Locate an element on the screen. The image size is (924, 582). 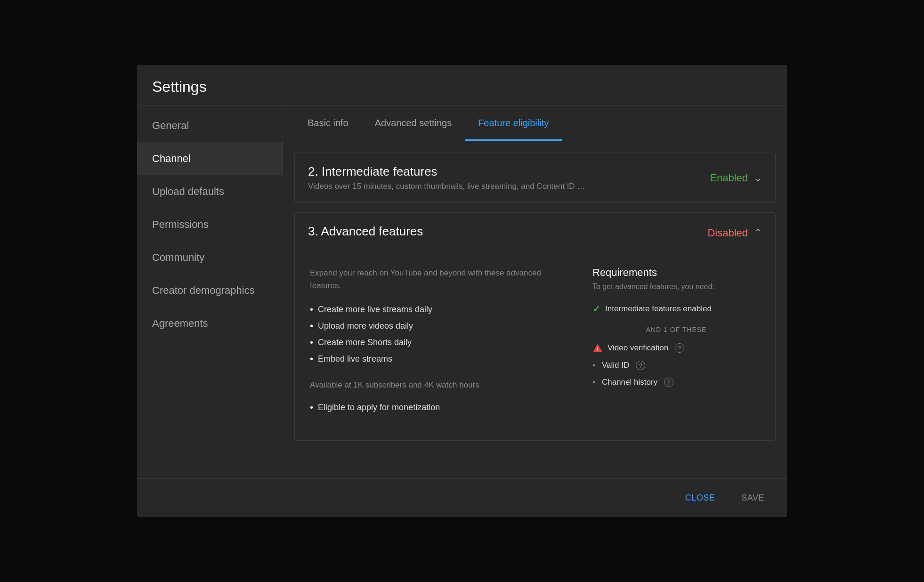
req-video-verification-label: Video verification is located at coordinates (638, 348).